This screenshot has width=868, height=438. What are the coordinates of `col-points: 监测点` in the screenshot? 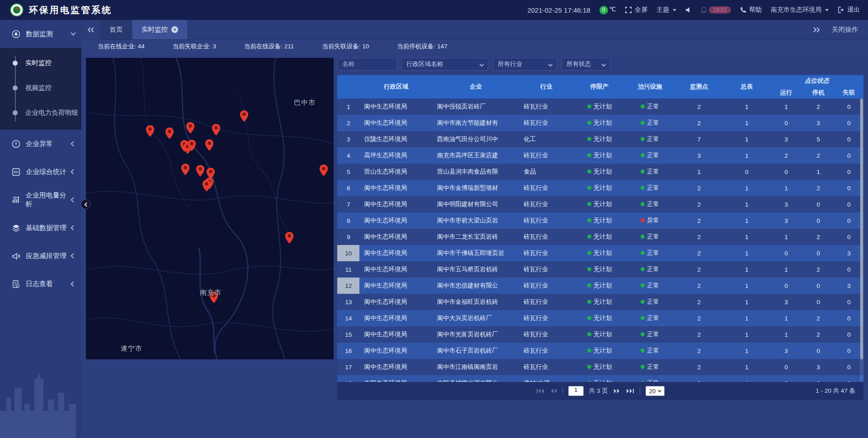 It's located at (699, 87).